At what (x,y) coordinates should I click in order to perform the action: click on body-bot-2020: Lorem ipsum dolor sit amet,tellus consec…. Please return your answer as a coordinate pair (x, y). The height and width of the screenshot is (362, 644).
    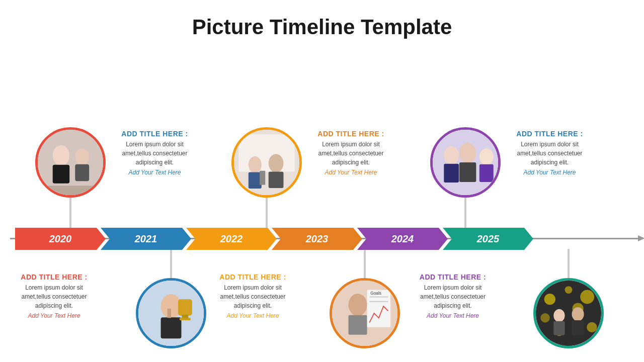
    Looking at the image, I should click on (54, 297).